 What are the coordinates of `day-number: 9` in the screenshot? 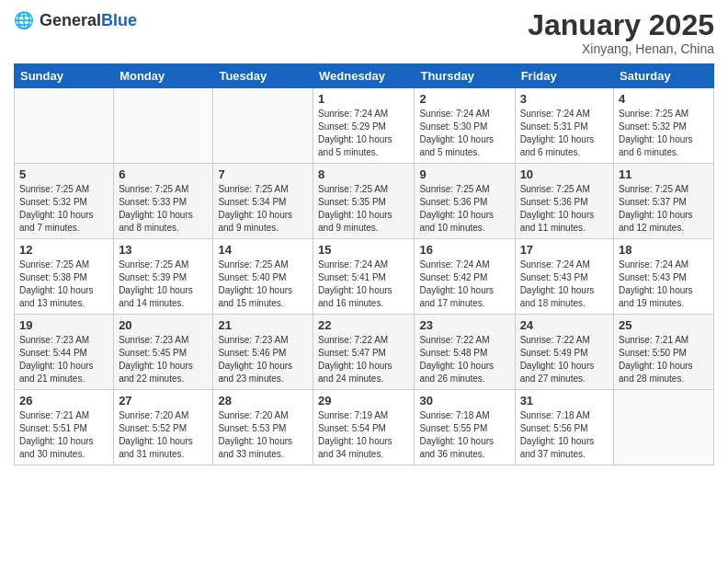 It's located at (464, 175).